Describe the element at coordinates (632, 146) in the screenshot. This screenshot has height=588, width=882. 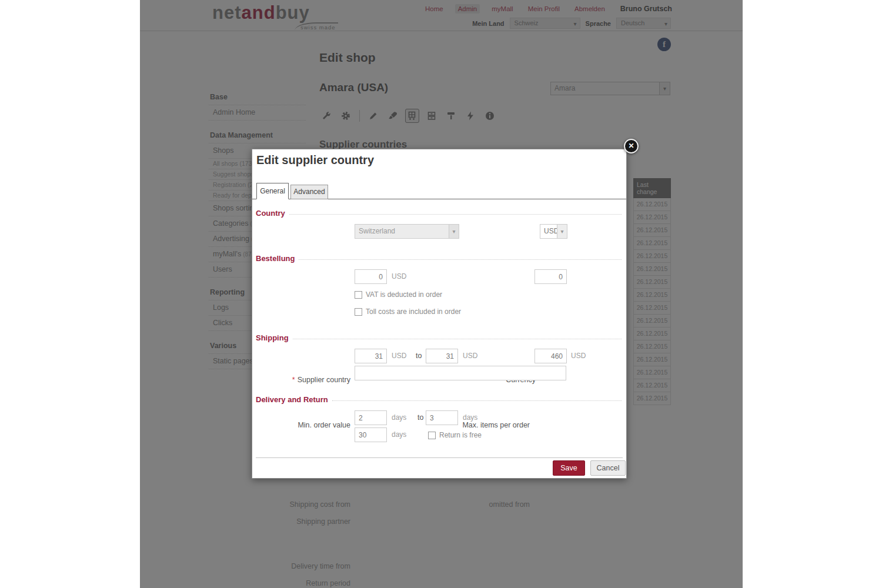
I see `close-icon: ✕` at that location.